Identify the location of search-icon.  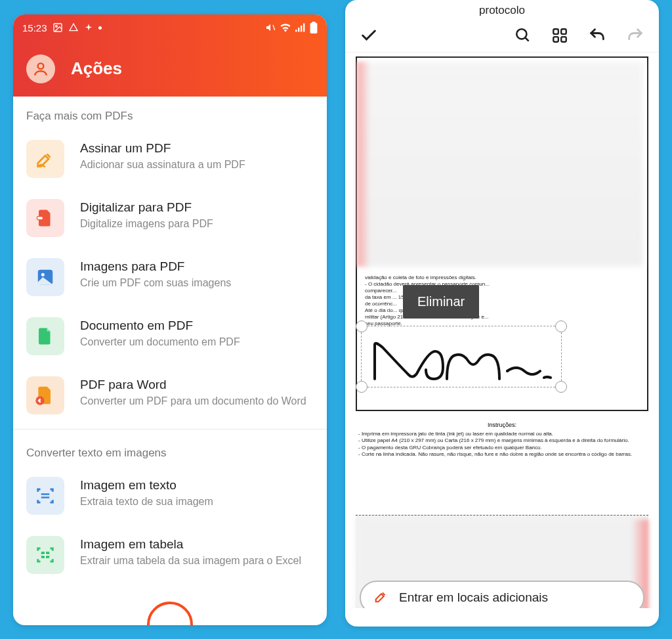
(523, 35).